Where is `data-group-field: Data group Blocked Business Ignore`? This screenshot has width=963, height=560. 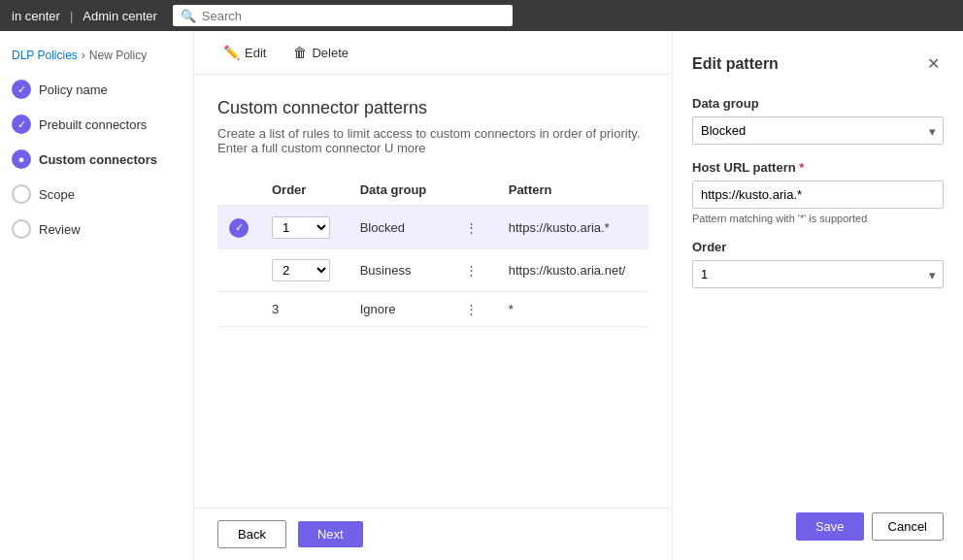 data-group-field: Data group Blocked Business Ignore is located at coordinates (817, 120).